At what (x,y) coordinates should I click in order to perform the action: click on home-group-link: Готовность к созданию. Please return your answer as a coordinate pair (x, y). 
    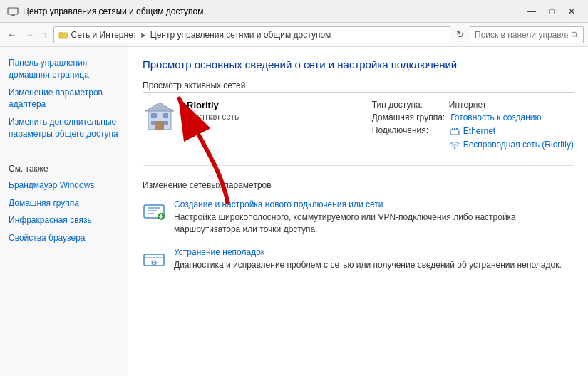
    Looking at the image, I should click on (496, 118).